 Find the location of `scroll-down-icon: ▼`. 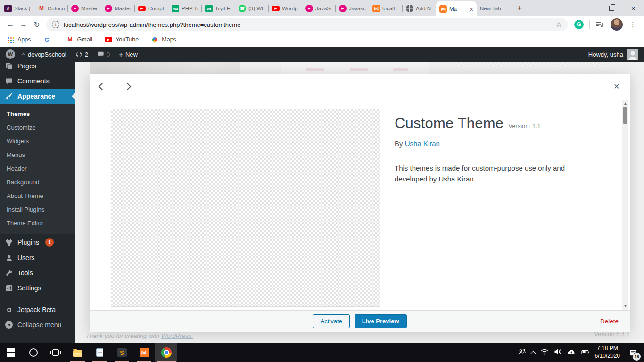

scroll-down-icon: ▼ is located at coordinates (626, 306).